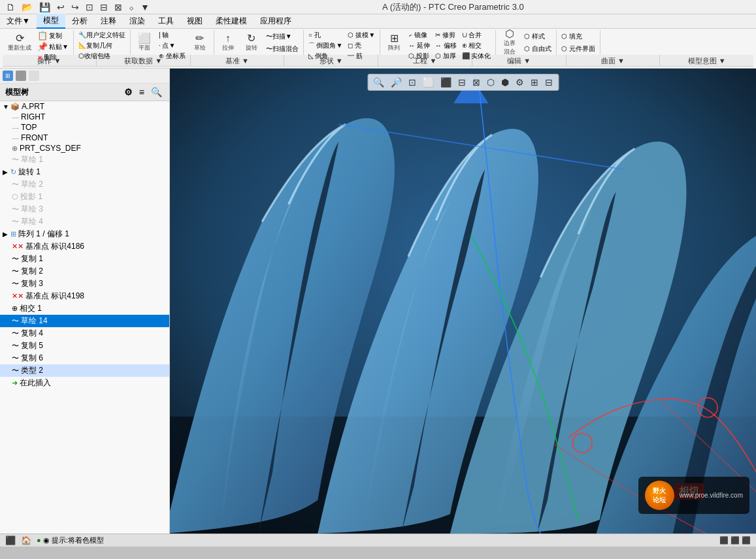  I want to click on tree-item-top: — TOP, so click(85, 127).